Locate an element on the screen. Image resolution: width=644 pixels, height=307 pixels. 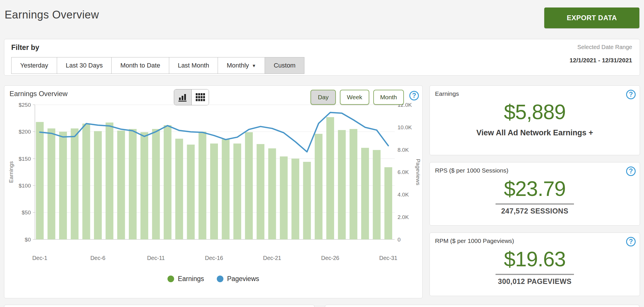
table-view-button is located at coordinates (200, 97).